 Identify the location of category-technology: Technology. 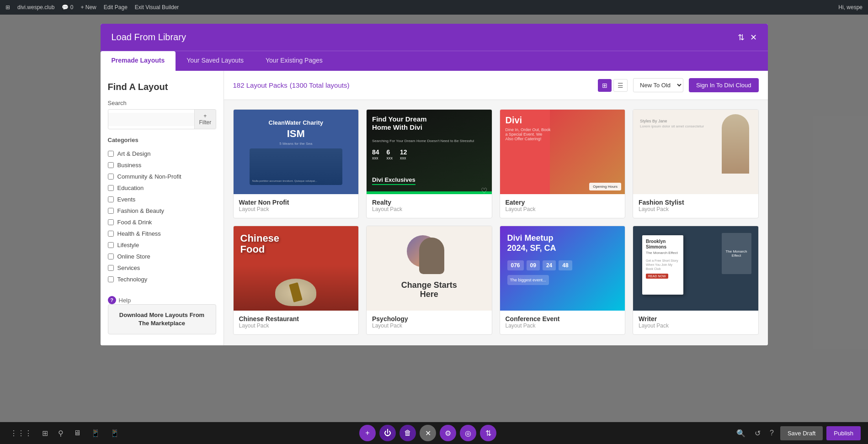
(162, 280).